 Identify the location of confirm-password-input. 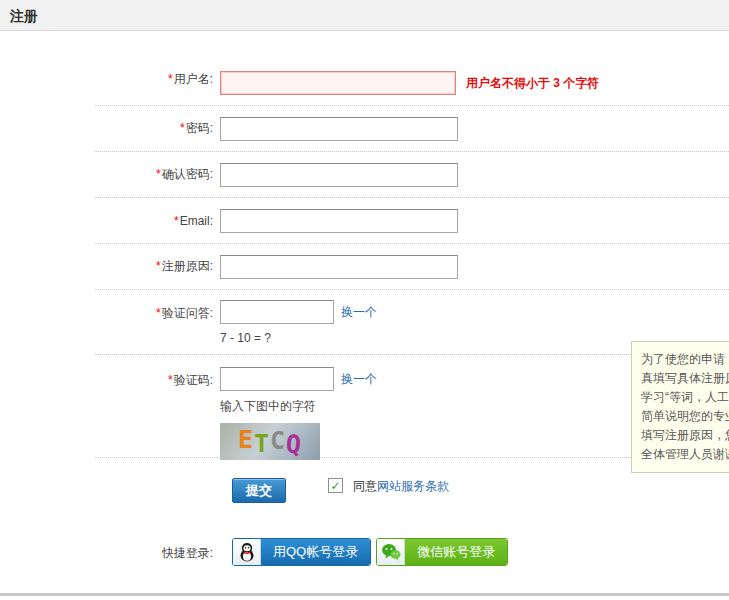
(339, 175).